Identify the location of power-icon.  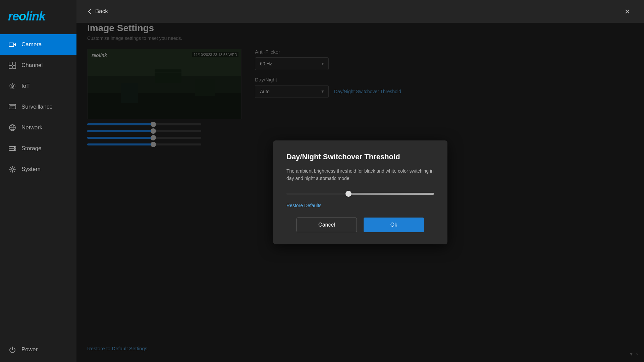
(12, 350).